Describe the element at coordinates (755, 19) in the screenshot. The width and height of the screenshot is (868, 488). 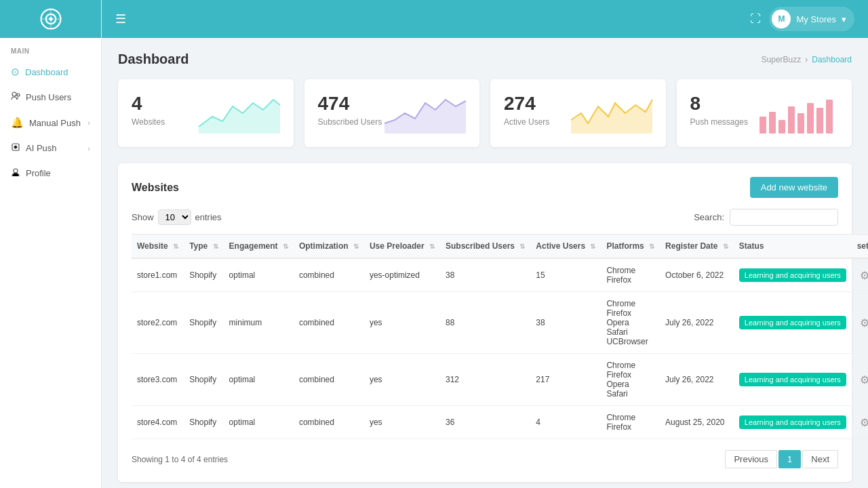
I see `fullscreen-icon: ⛶` at that location.